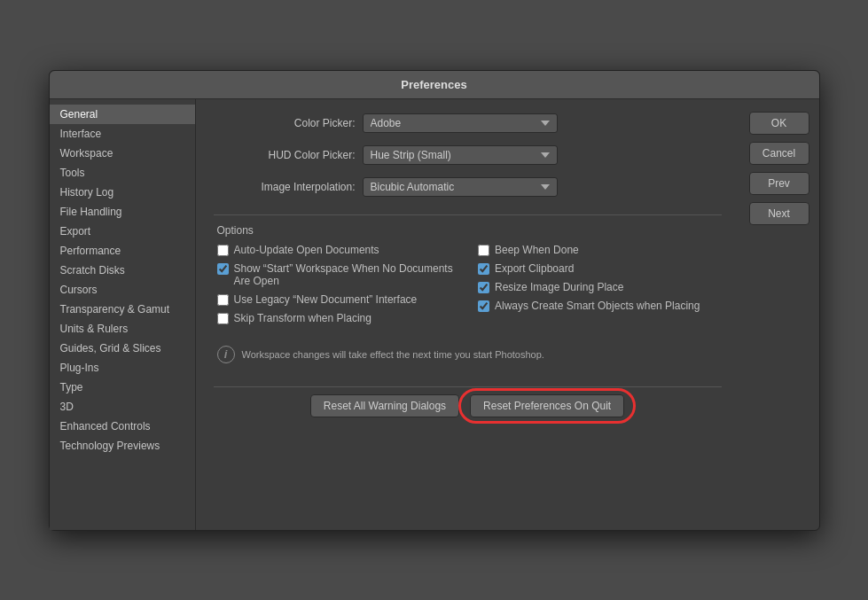 The height and width of the screenshot is (600, 868). Describe the element at coordinates (470, 284) in the screenshot. I see `options-grid: Auto-Update Open DocumentsShow “Start” W…` at that location.